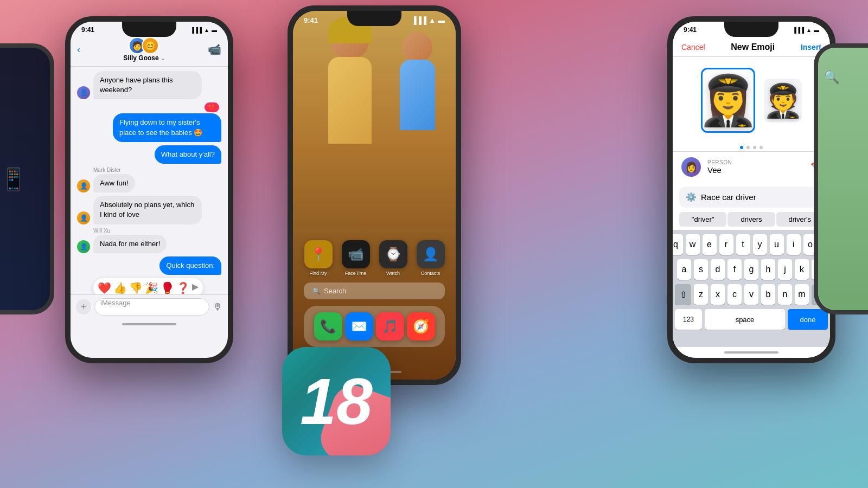 Image resolution: width=868 pixels, height=488 pixels. Describe the element at coordinates (104, 288) in the screenshot. I see `tapback-heart: ❤️` at that location.